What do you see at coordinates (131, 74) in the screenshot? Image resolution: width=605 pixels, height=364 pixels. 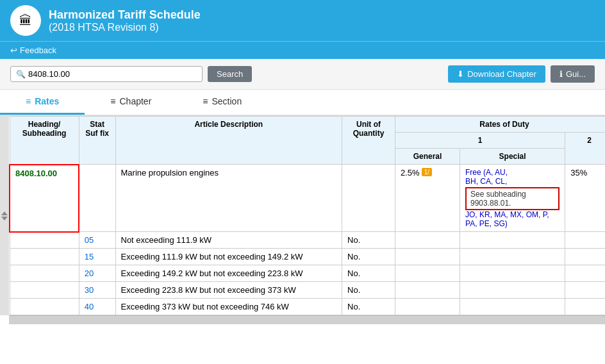 I see `search-left: 🔍 Search` at bounding box center [131, 74].